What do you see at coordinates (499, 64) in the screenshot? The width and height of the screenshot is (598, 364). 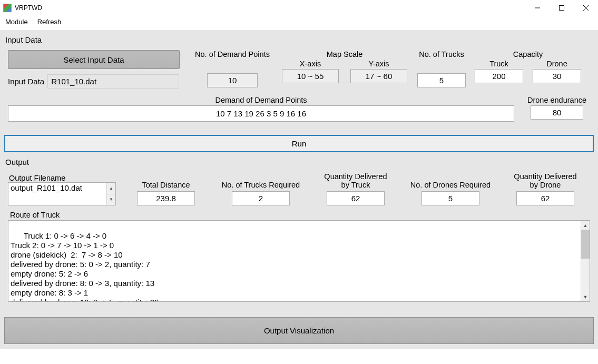 I see `truck-capacity-label: Truck` at bounding box center [499, 64].